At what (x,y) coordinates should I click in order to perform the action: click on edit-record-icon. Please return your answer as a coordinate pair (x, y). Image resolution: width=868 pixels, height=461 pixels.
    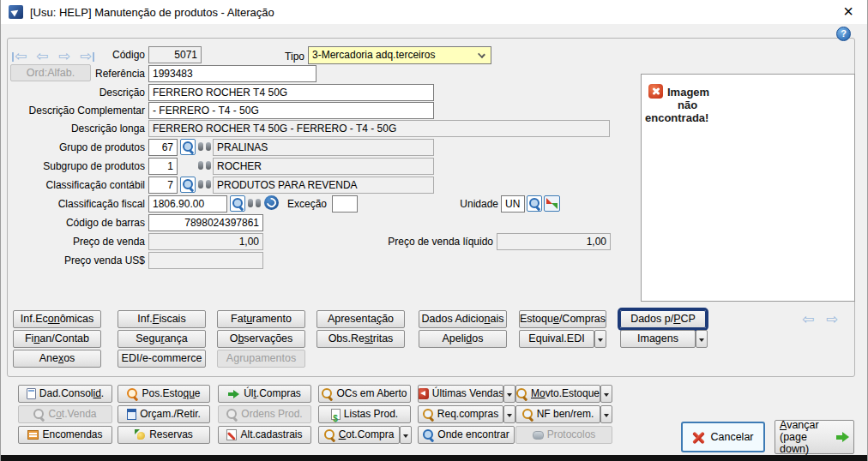
    Looking at the image, I should click on (232, 435).